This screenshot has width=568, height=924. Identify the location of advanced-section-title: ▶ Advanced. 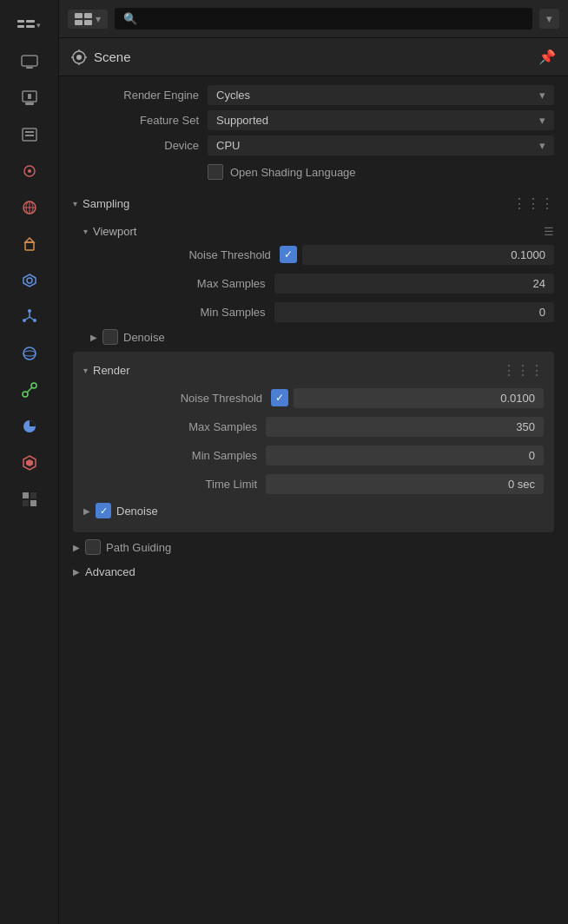
(104, 571).